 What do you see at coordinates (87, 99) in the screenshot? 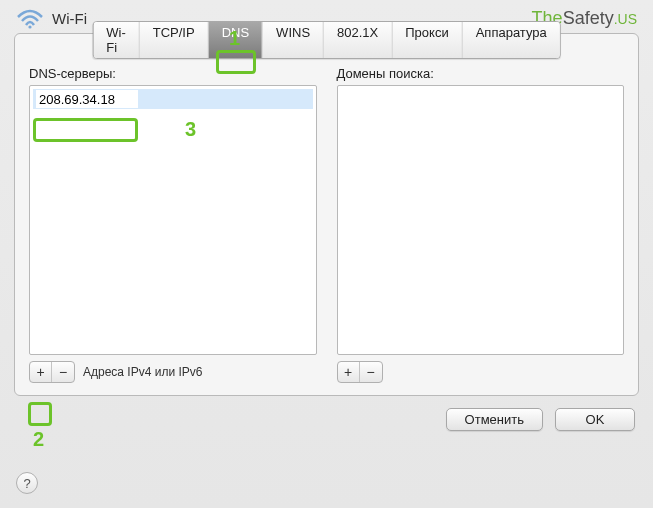
I see `dns-entry-input` at bounding box center [87, 99].